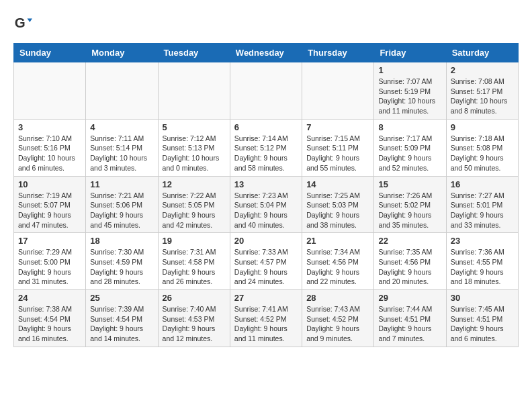 The width and height of the screenshot is (532, 411). What do you see at coordinates (50, 148) in the screenshot?
I see `day-cell-3: 3Sunrise: 7:10 AM Sunset: 5:16 PM Daylig…` at bounding box center [50, 148].